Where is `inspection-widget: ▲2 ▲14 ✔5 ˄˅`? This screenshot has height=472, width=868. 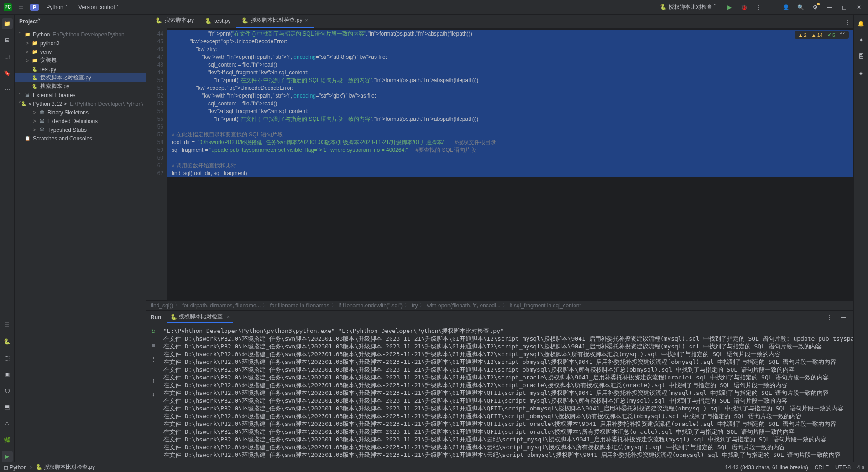
inspection-widget: ▲2 ▲14 ✔5 ˄˅ is located at coordinates (821, 35).